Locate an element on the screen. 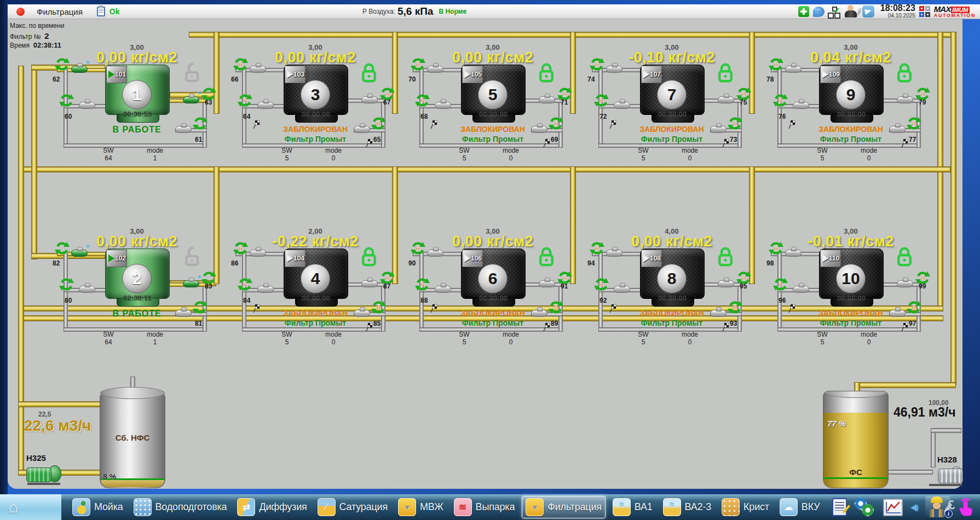 This screenshot has width=980, height=520. journal-icon is located at coordinates (101, 11).